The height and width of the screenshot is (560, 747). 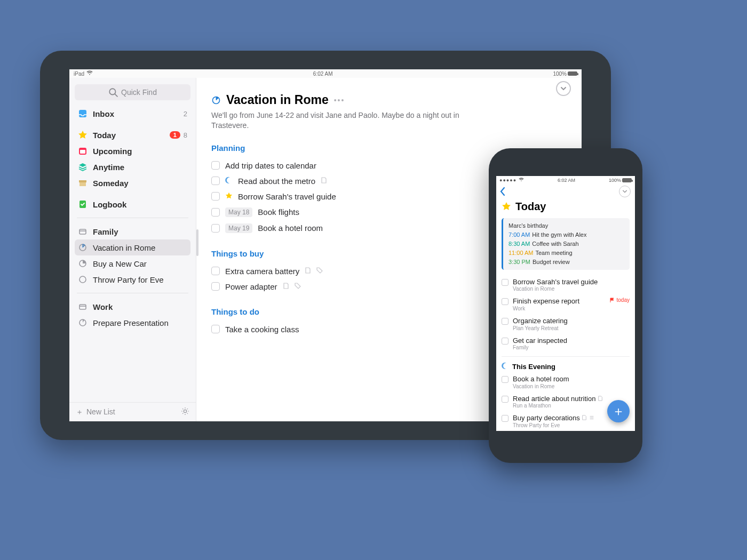 What do you see at coordinates (132, 323) in the screenshot?
I see `sidebar-project-presentation: Prepare Presentation` at bounding box center [132, 323].